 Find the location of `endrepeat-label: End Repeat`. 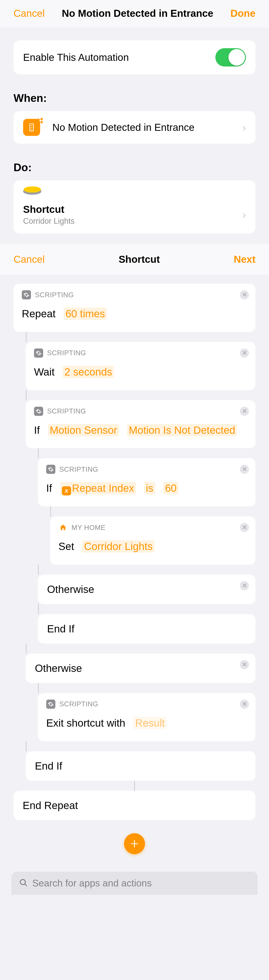

endrepeat-label: End Repeat is located at coordinates (50, 805).